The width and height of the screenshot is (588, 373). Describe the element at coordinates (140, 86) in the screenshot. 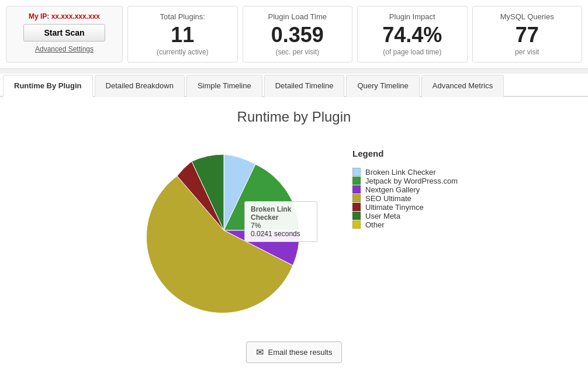

I see `tab-detailed-breakdown: Detailed Breakdown` at that location.